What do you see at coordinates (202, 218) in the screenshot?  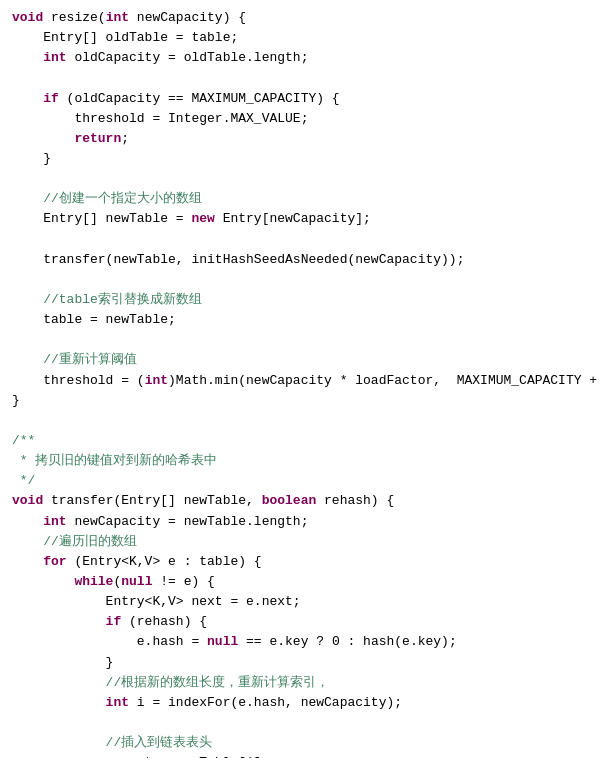 I see `token-kw: new` at bounding box center [202, 218].